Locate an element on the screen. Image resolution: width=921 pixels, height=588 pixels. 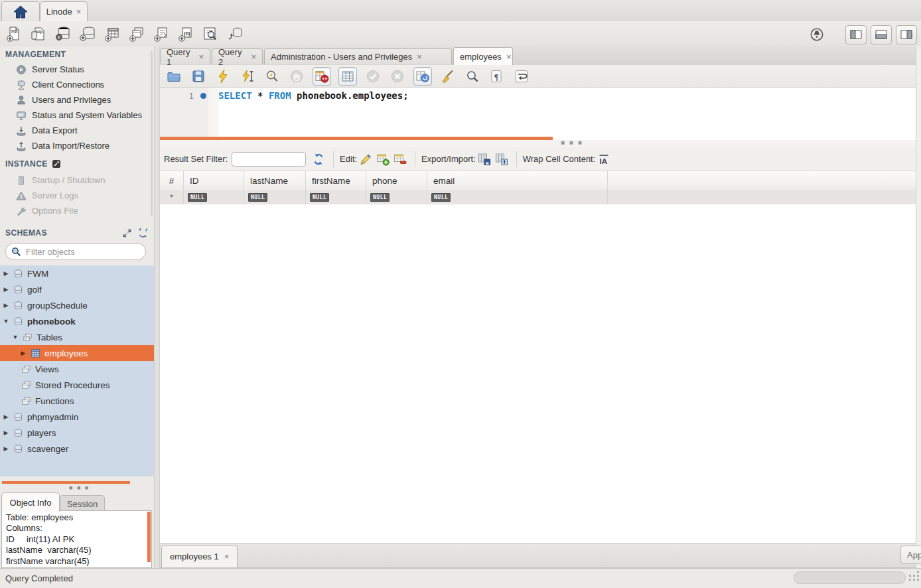
toggle-word-wrap-button is located at coordinates (522, 76).